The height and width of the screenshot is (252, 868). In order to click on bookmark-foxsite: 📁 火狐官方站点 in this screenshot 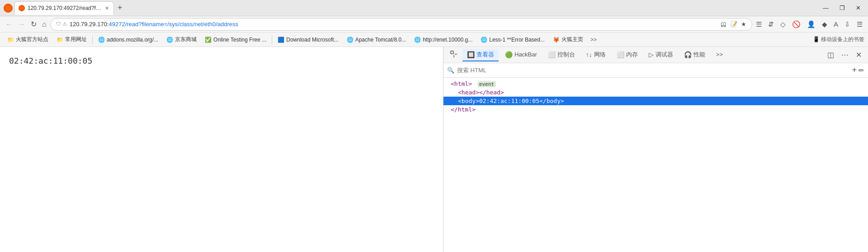, I will do `click(28, 40)`.